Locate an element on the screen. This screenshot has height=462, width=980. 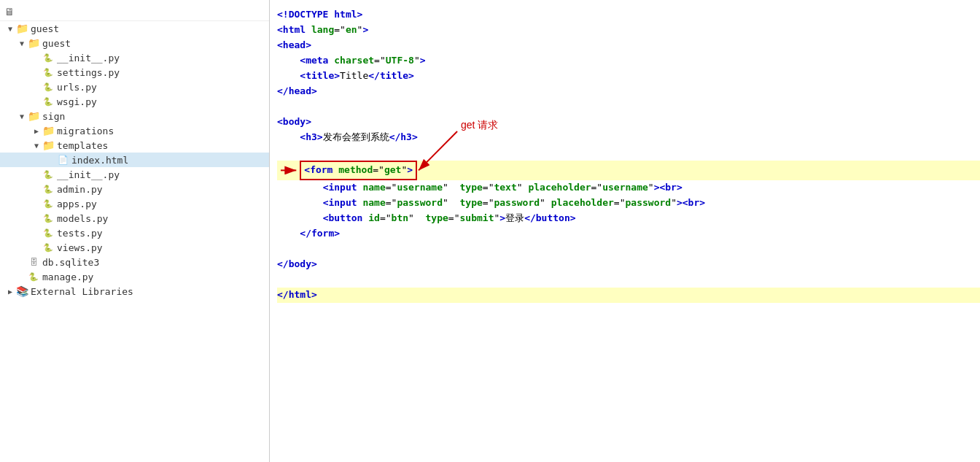
tree-label-tests-py: tests.py is located at coordinates (80, 234).